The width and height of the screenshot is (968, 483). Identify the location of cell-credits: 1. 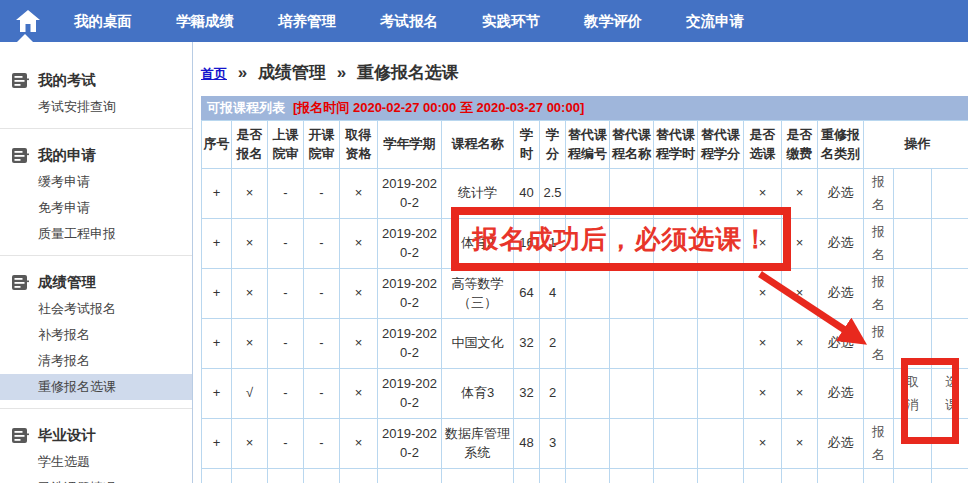
(553, 244).